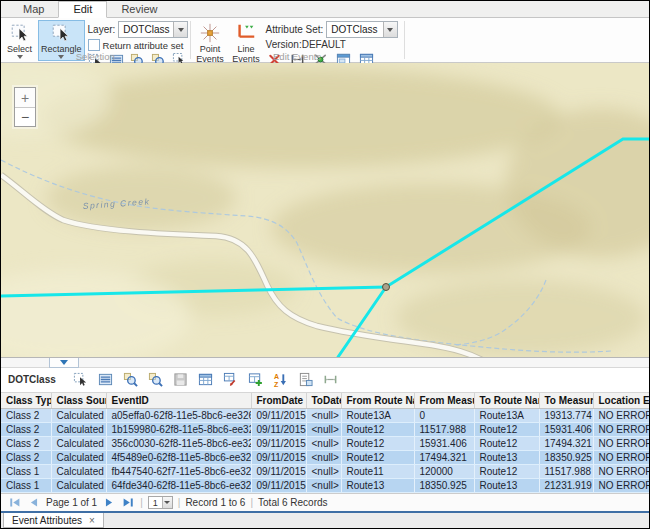 Image resolution: width=650 pixels, height=529 pixels. What do you see at coordinates (96, 40) in the screenshot?
I see `selection-group: Select Rectangle Layer: DOTClass` at bounding box center [96, 40].